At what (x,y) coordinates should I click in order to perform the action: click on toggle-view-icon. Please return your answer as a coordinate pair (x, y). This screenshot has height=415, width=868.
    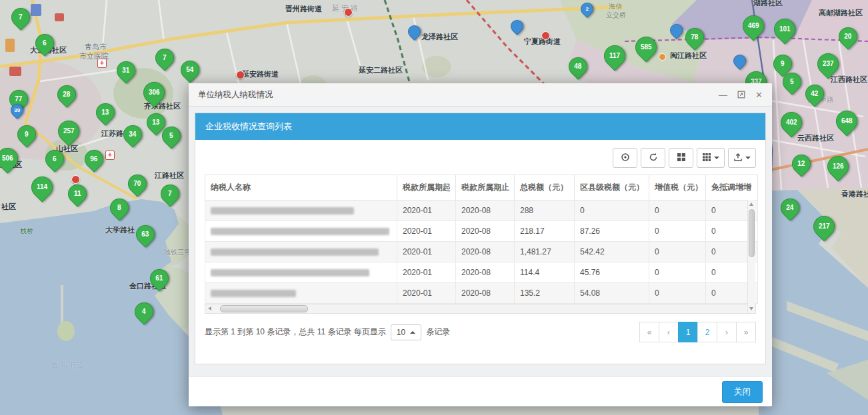
    Looking at the image, I should click on (681, 159).